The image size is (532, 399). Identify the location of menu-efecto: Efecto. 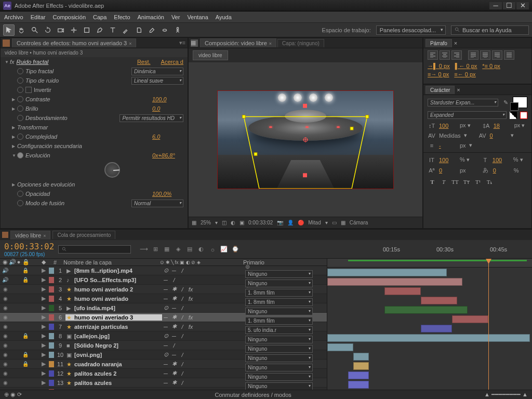
(122, 17).